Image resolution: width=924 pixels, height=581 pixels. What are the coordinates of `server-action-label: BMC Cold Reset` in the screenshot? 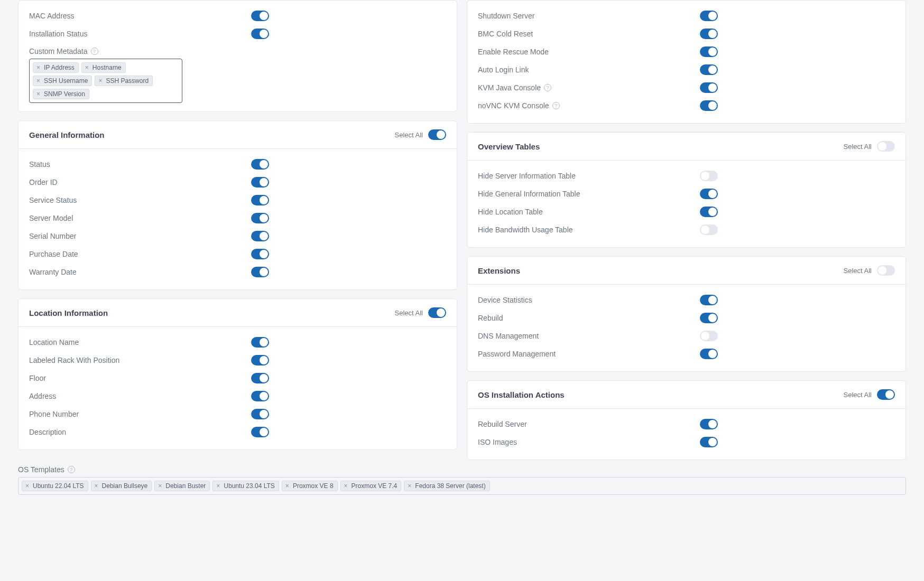 It's located at (505, 34).